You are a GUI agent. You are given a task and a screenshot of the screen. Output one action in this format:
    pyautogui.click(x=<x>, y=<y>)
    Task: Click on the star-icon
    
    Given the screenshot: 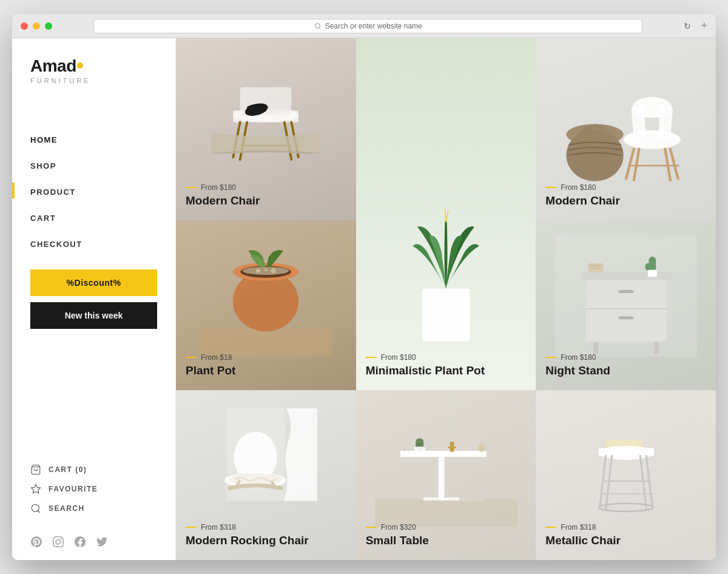 What is the action you would take?
    pyautogui.click(x=36, y=489)
    